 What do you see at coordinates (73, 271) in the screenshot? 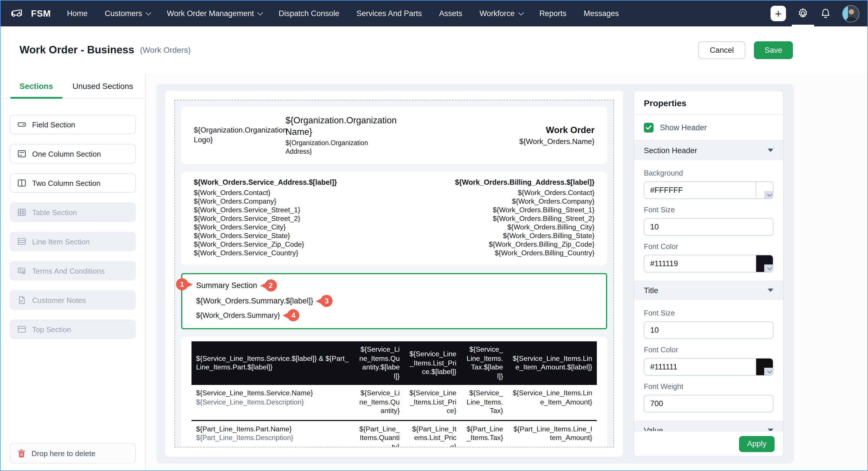
I see `sidebar-item-terms-and-conditions: Terms And Conditions` at bounding box center [73, 271].